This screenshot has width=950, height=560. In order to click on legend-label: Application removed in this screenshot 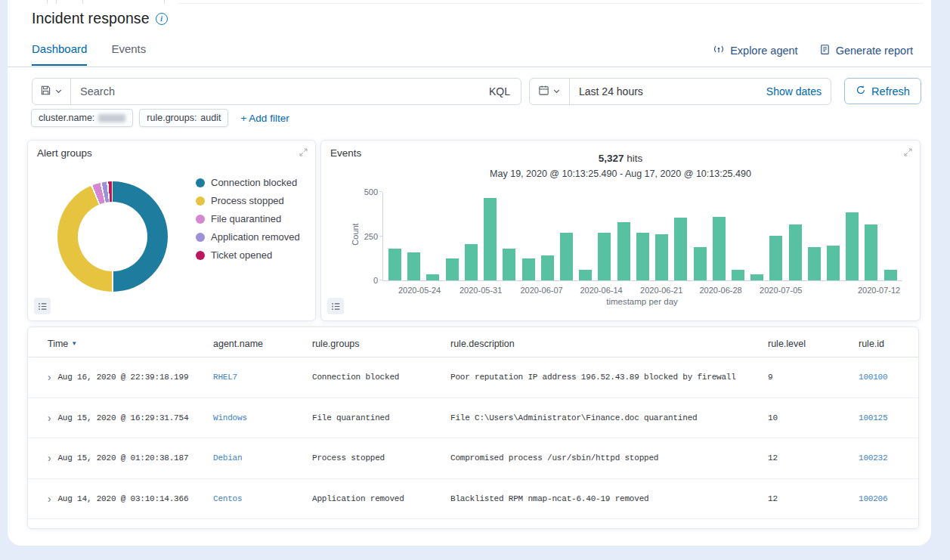, I will do `click(255, 237)`.